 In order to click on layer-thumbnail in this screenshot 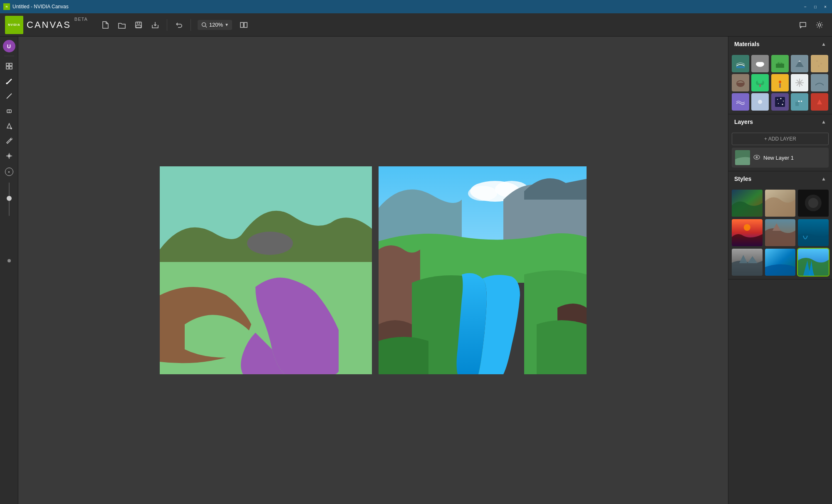, I will do `click(743, 158)`.